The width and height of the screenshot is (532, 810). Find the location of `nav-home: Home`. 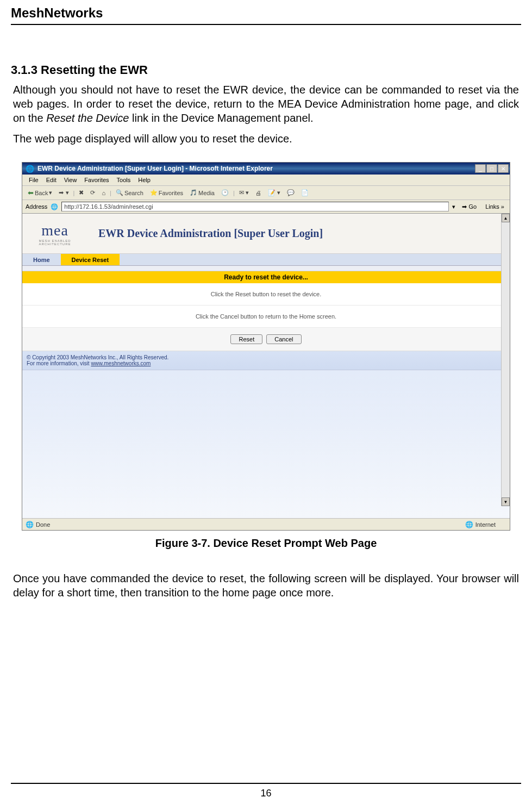

nav-home: Home is located at coordinates (41, 260).